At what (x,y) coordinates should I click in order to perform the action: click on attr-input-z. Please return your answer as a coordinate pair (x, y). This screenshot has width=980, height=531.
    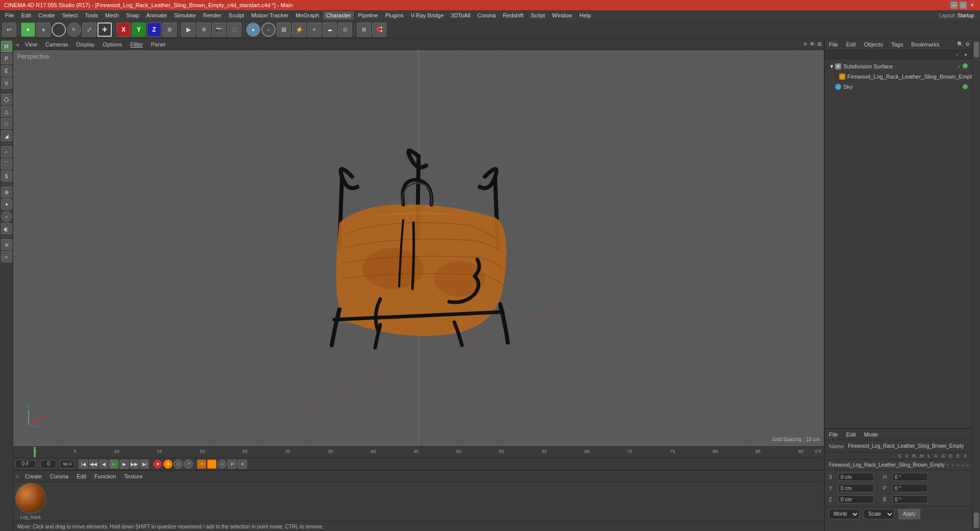
    Looking at the image, I should click on (856, 499).